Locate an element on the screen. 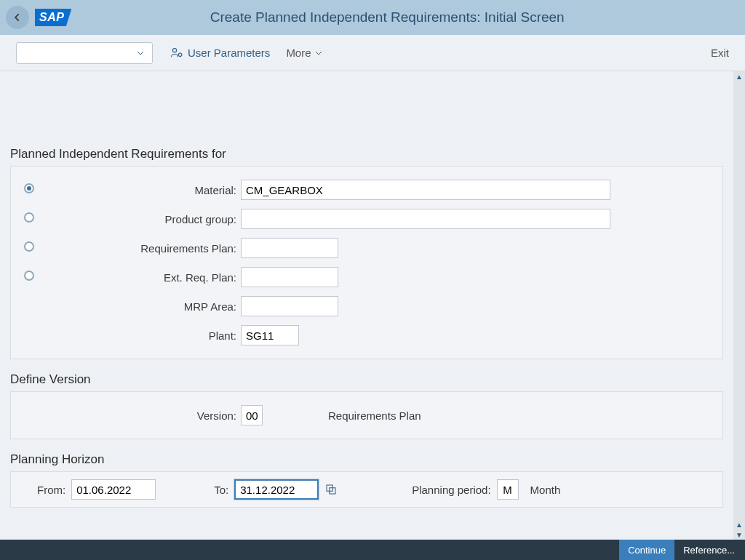 Image resolution: width=745 pixels, height=560 pixels. planning-period-label: Planning period: is located at coordinates (451, 490).